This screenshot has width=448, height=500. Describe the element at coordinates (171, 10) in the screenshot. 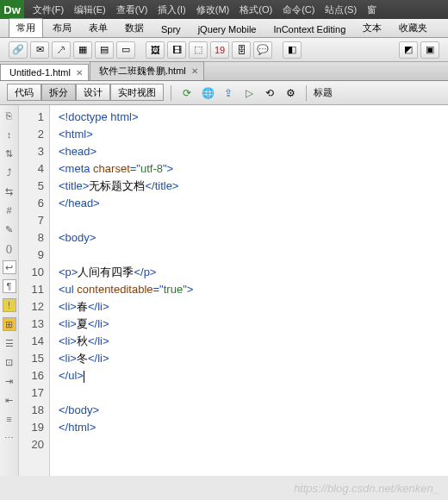

I see `menu-item: 插入(I)` at that location.